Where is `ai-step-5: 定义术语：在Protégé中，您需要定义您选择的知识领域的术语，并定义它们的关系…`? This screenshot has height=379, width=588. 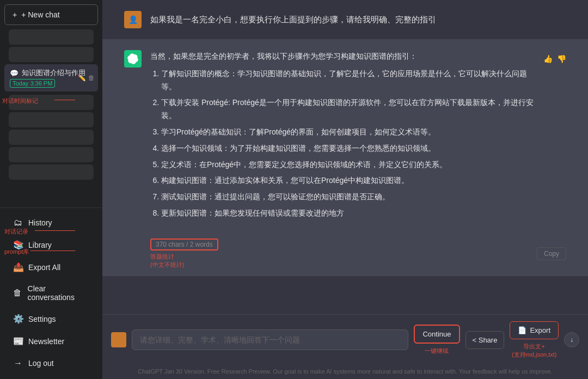 ai-step-5: 定义术语：在Protégé中，您需要定义您选择的知识领域的术语，并定义它们的关系… is located at coordinates (348, 165).